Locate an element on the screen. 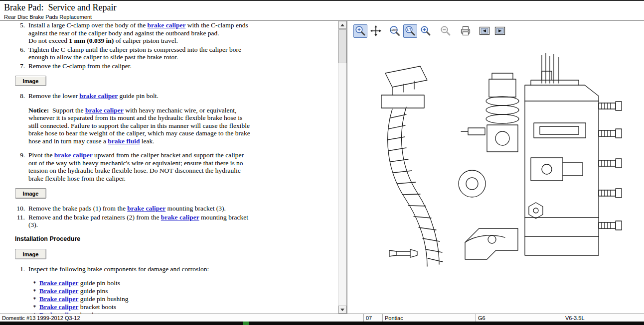 Image resolution: width=644 pixels, height=325 pixels. text-run: Remove and the brake pad retainers (2) f… is located at coordinates (95, 217).